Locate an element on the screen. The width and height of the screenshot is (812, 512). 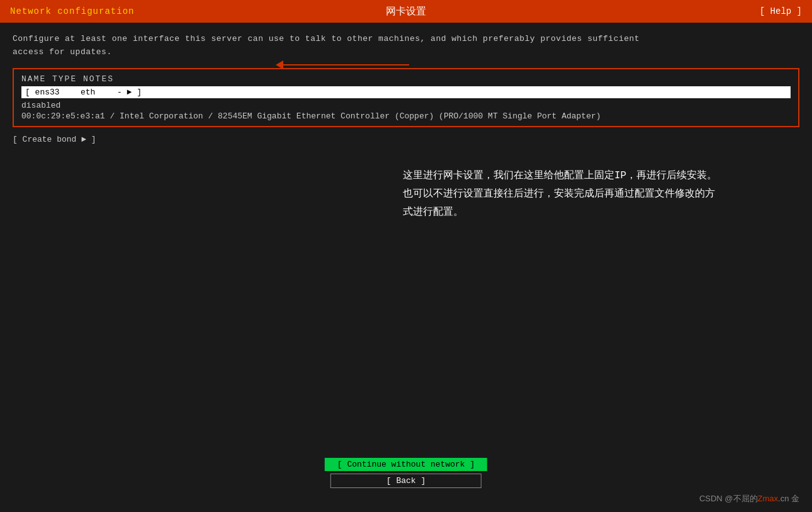
watermark-prefix: CSDN @不屈的 is located at coordinates (729, 499).